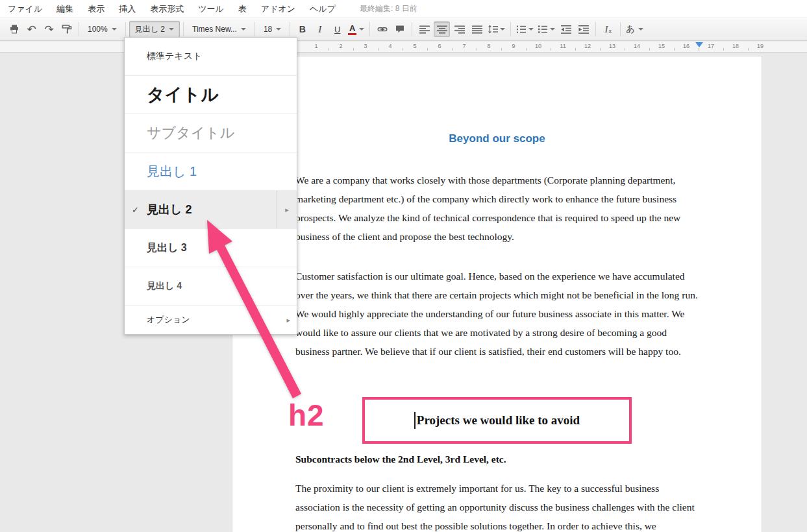 The width and height of the screenshot is (807, 532). What do you see at coordinates (338, 30) in the screenshot?
I see `underline-label: U` at bounding box center [338, 30].